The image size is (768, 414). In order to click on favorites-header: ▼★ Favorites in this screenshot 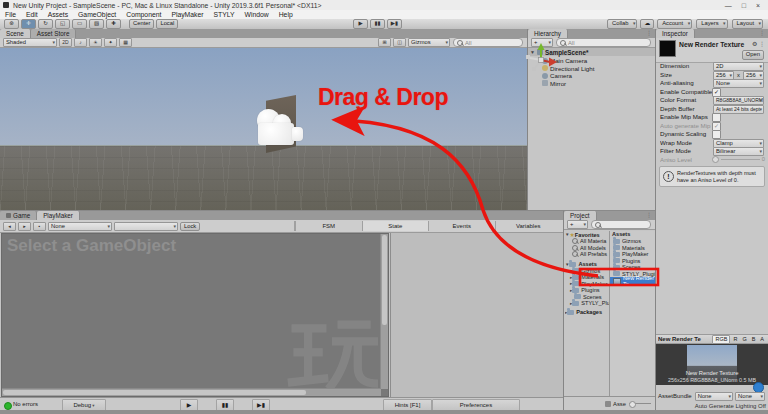, I will do `click(587, 234)`.